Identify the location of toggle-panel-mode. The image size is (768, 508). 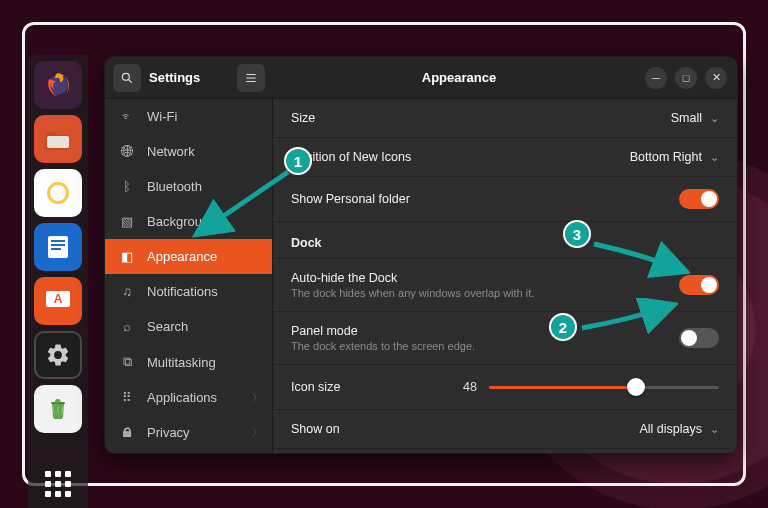
(699, 338).